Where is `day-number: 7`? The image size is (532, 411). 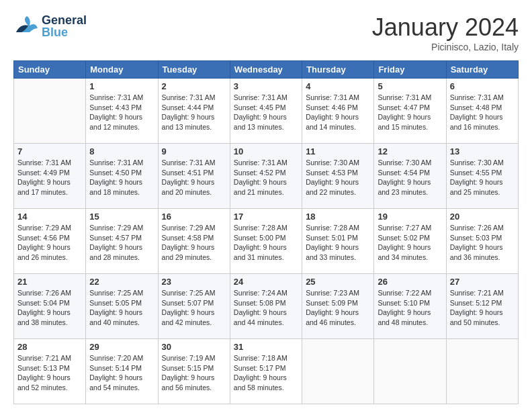 day-number: 7 is located at coordinates (50, 152).